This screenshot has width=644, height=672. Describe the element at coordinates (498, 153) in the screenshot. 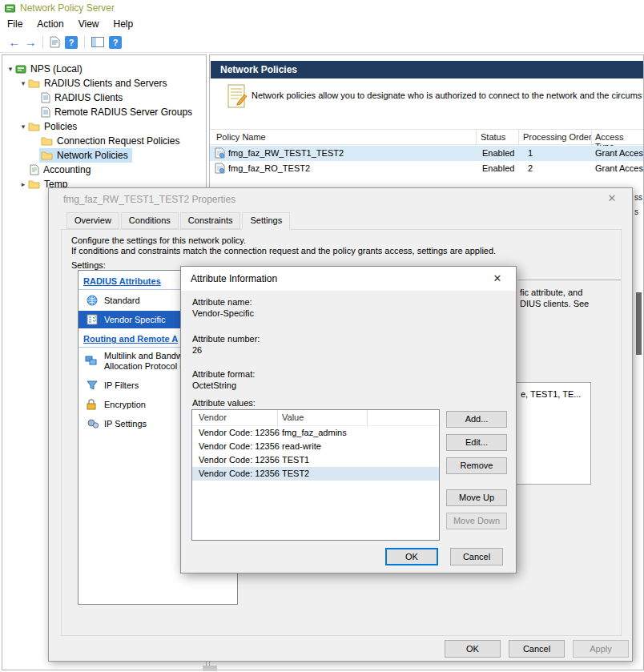

I see `policy-status: Enabled` at that location.